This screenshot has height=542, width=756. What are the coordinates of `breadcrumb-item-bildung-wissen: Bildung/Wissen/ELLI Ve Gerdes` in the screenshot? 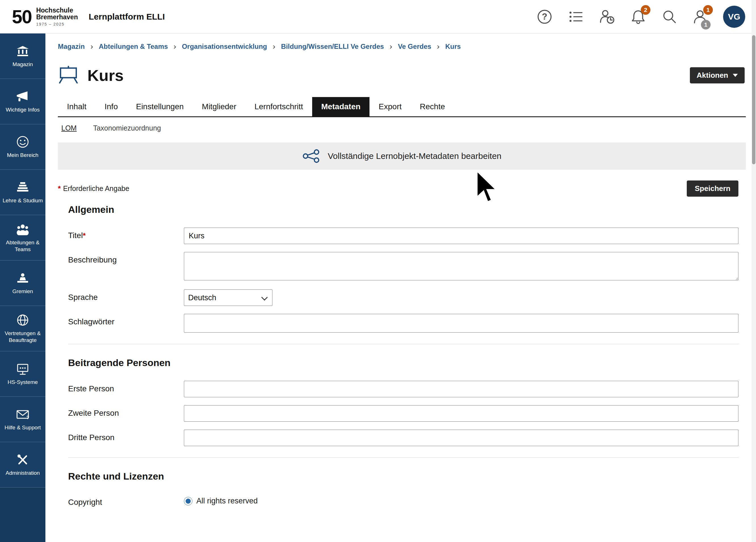 It's located at (333, 47).